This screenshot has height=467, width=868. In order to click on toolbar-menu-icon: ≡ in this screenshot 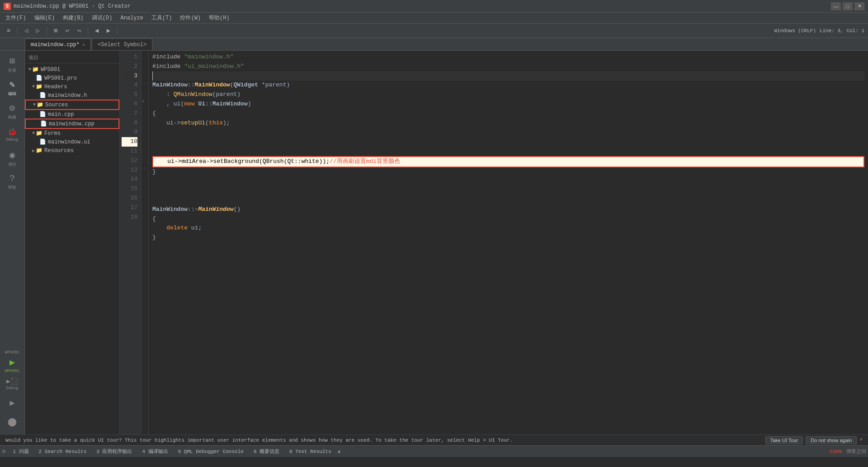, I will do `click(9, 31)`.